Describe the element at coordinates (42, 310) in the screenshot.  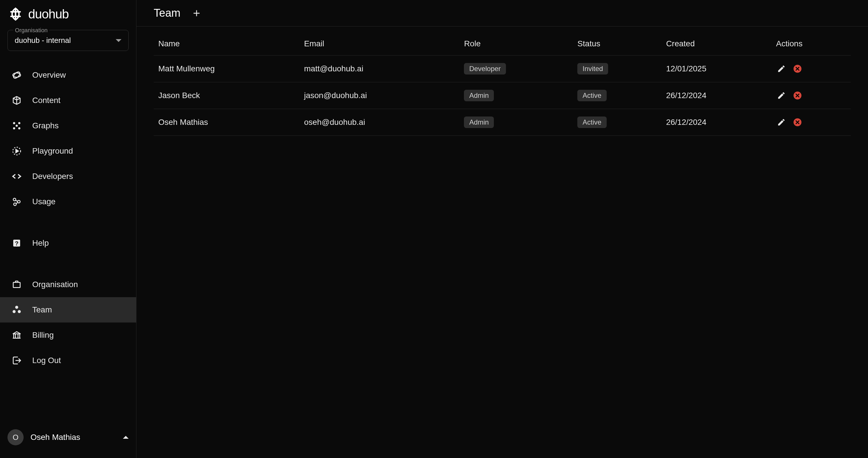
I see `sidebar-item-label: Team` at that location.